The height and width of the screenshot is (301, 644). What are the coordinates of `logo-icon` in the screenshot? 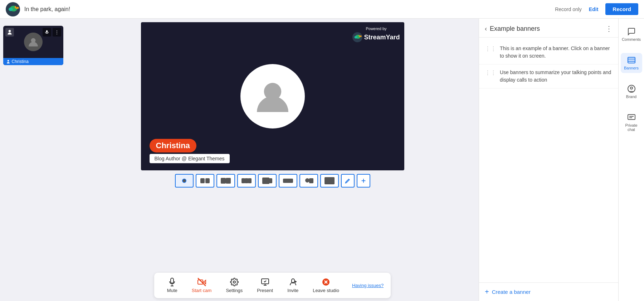 It's located at (13, 9).